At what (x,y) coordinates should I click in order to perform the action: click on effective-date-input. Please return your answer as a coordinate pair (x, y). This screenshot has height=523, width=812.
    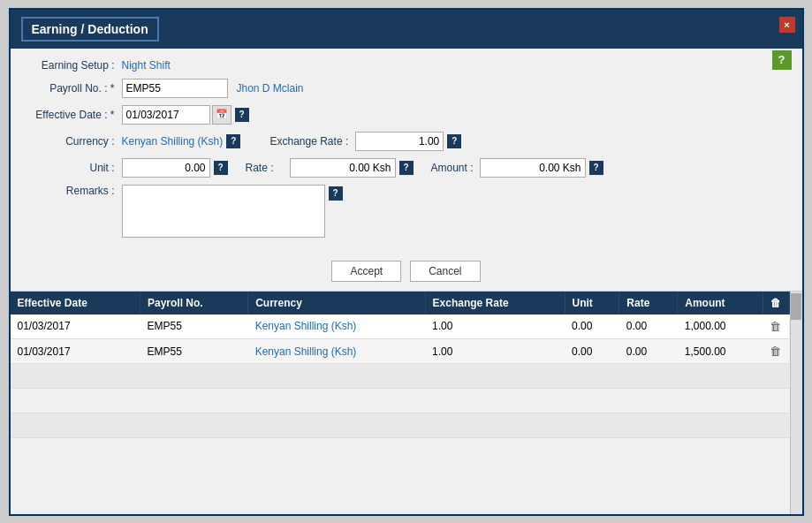
    Looking at the image, I should click on (166, 115).